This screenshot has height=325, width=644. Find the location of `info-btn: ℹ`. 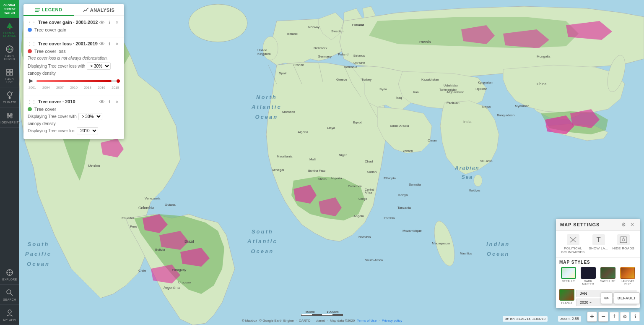

info-btn: ℹ is located at coordinates (635, 317).